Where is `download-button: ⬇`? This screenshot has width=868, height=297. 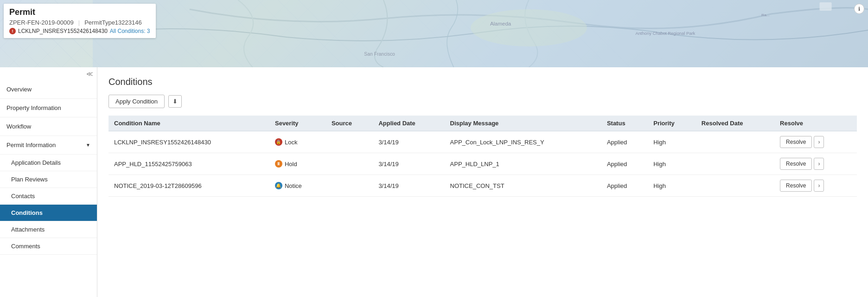 download-button: ⬇ is located at coordinates (175, 101).